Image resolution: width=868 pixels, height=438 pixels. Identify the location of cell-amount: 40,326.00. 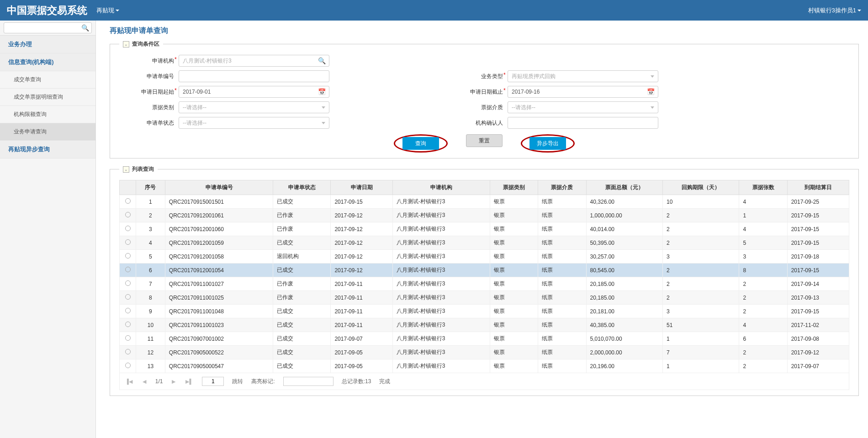
(624, 202).